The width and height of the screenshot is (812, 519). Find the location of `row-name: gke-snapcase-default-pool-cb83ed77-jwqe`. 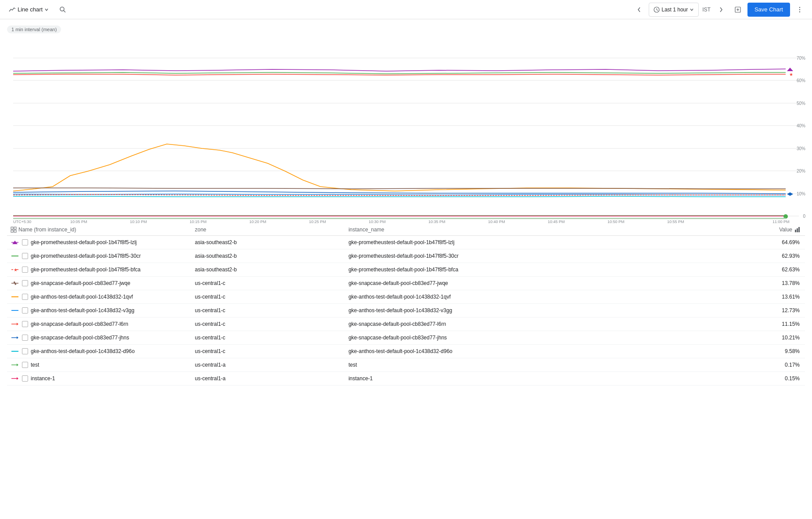

row-name: gke-snapcase-default-pool-cb83ed77-jwqe is located at coordinates (81, 283).